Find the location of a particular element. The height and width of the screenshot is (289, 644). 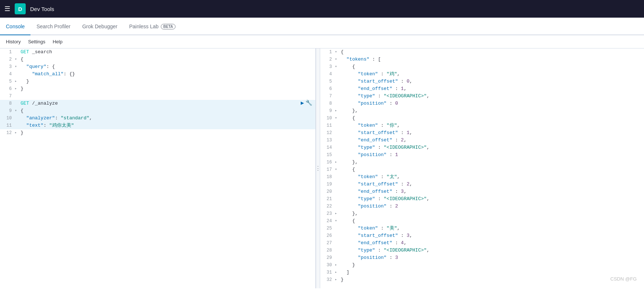

output-line-12: 12 "start_offset" : 1, is located at coordinates (482, 133).